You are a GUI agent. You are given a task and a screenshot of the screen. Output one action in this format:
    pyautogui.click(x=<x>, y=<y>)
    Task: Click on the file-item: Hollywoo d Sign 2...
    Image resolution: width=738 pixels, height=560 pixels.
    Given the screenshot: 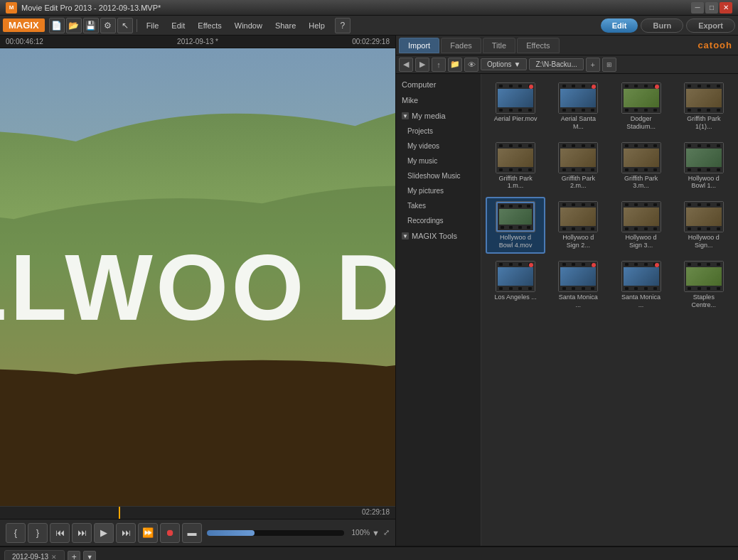 What is the action you would take?
    pyautogui.click(x=578, y=225)
    